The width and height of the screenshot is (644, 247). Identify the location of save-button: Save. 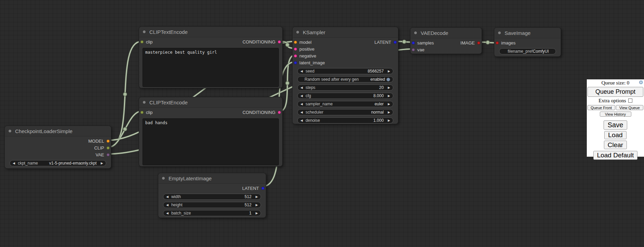
(616, 125).